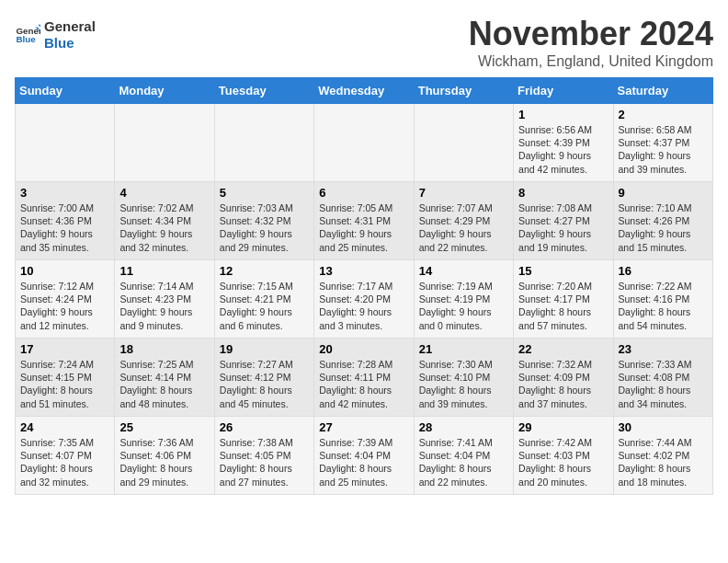 This screenshot has height=563, width=728. What do you see at coordinates (663, 221) in the screenshot?
I see `table-row: 9Sunrise: 7:10 AM Sunset: 4:26 PM Daylig…` at bounding box center [663, 221].